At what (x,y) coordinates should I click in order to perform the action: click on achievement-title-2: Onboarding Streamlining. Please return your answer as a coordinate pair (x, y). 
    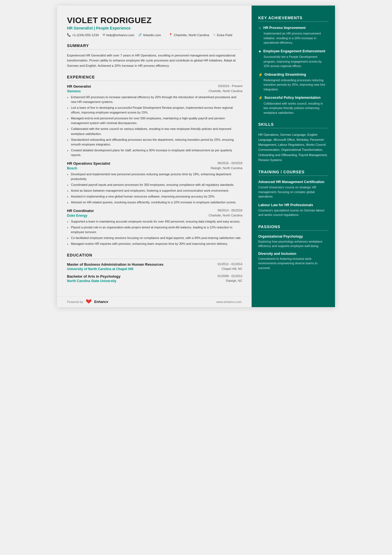
    Looking at the image, I should click on (285, 75).